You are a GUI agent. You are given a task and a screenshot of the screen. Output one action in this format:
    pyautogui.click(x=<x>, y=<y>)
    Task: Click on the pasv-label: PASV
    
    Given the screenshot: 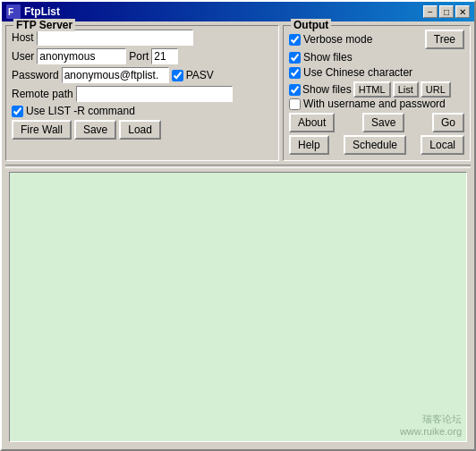 What is the action you would take?
    pyautogui.click(x=200, y=75)
    